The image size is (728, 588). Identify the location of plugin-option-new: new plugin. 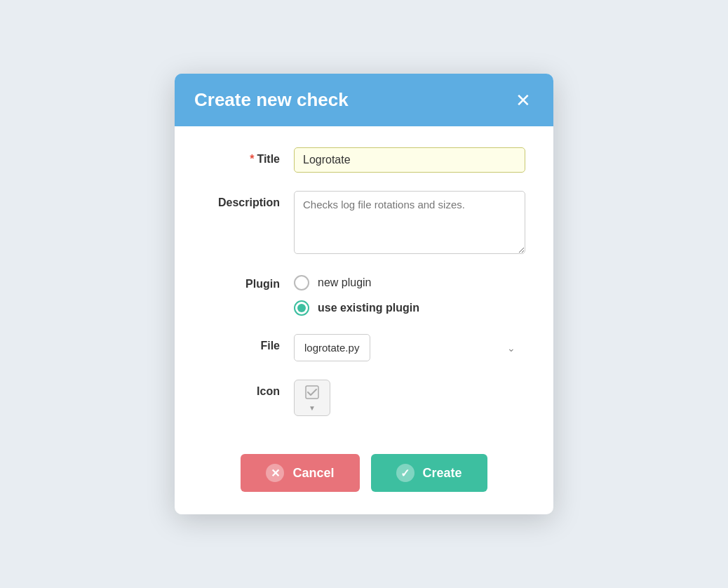
(410, 283).